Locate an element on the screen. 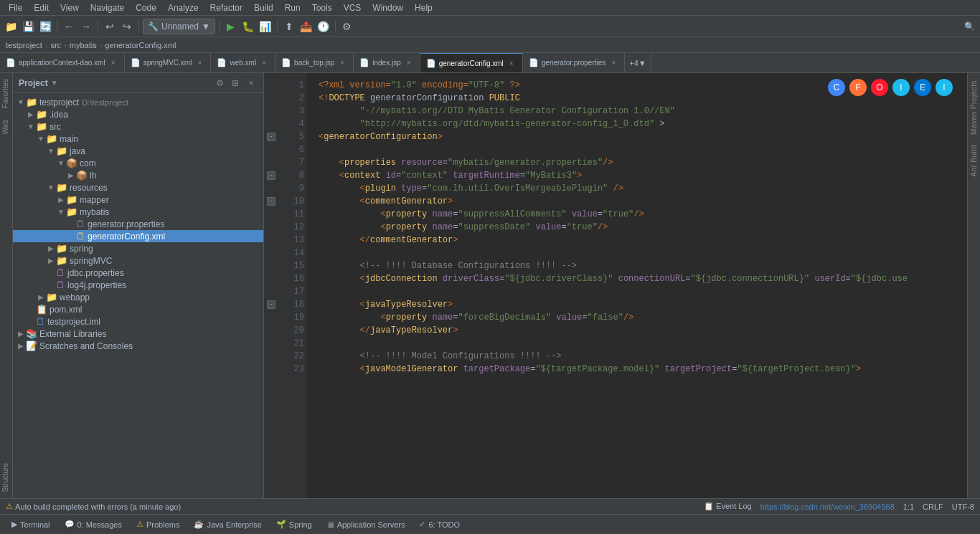 The height and width of the screenshot is (534, 980). tree-arrow-springMVC: ▶ is located at coordinates (51, 261).